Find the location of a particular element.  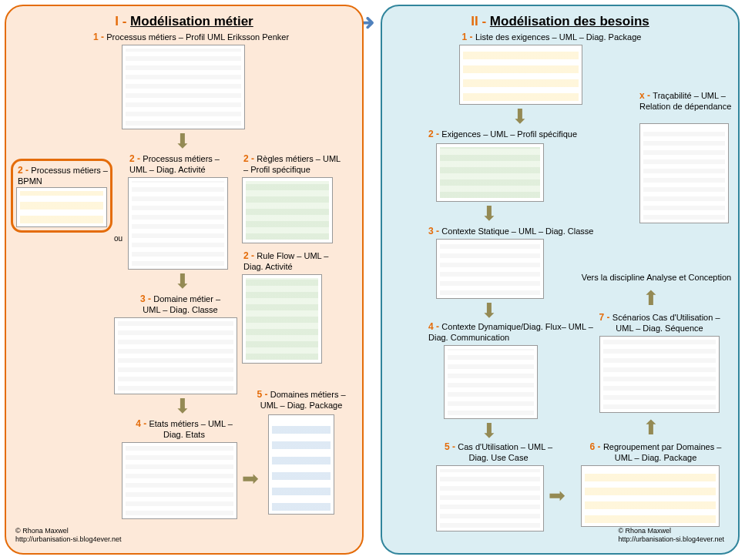

title-text: Modélisation des besoins is located at coordinates (570, 22).